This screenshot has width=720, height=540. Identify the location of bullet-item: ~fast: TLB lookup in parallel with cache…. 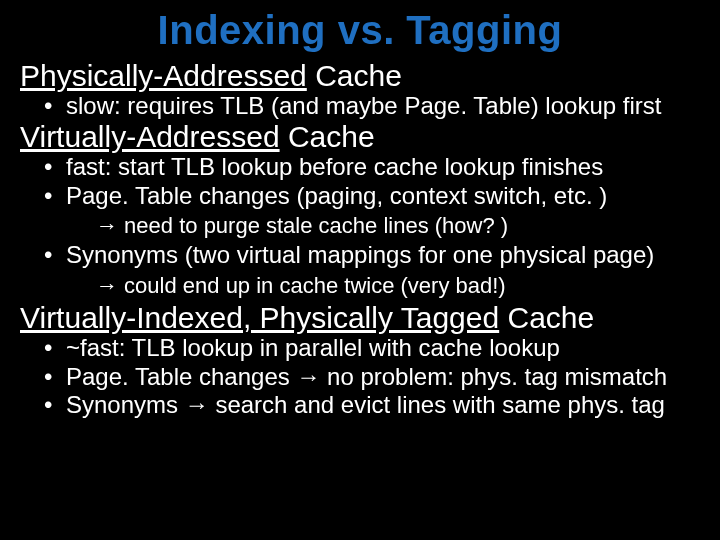
(383, 348).